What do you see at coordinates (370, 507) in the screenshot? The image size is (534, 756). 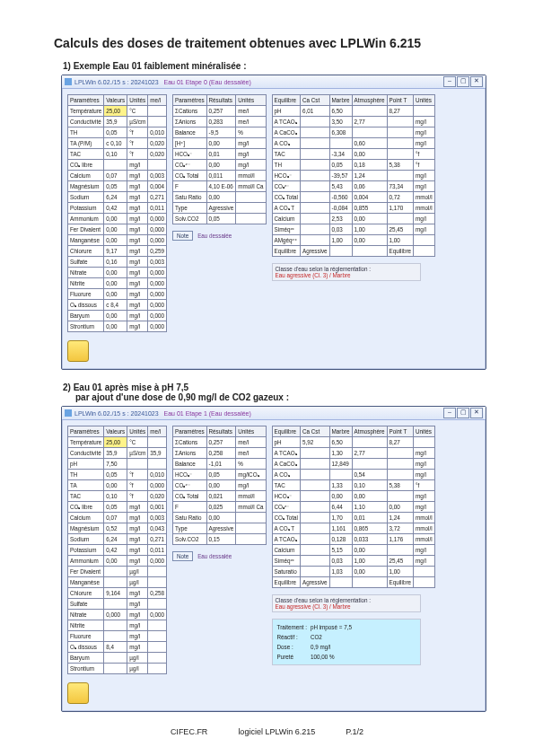 I see `cell: 1,10` at bounding box center [370, 507].